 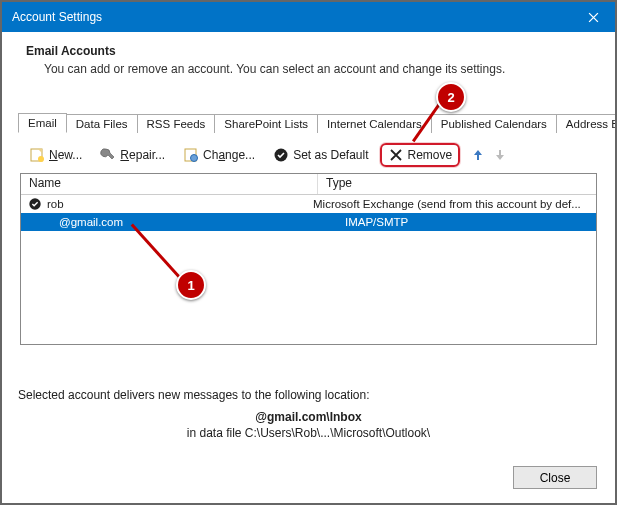 I want to click on close-button: Close, so click(x=555, y=478).